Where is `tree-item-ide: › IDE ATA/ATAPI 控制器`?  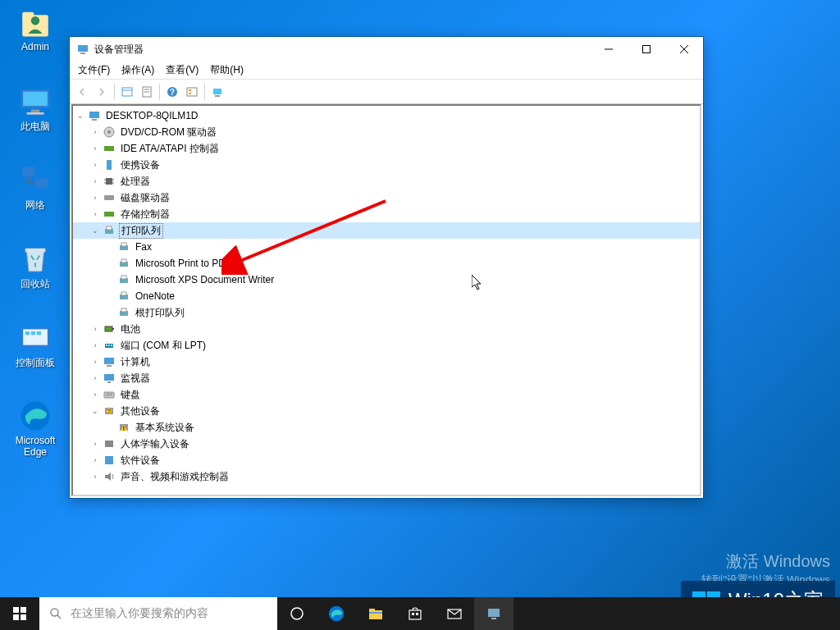
tree-item-ide: › IDE ATA/ATAPI 控制器 is located at coordinates (386, 148).